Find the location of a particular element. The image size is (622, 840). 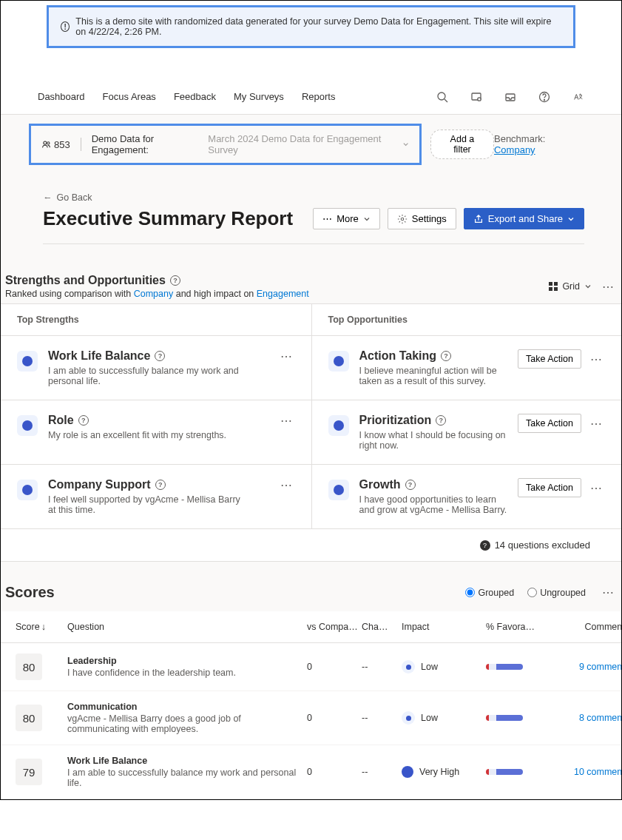

go-back-link: ← Go Back is located at coordinates (67, 198).